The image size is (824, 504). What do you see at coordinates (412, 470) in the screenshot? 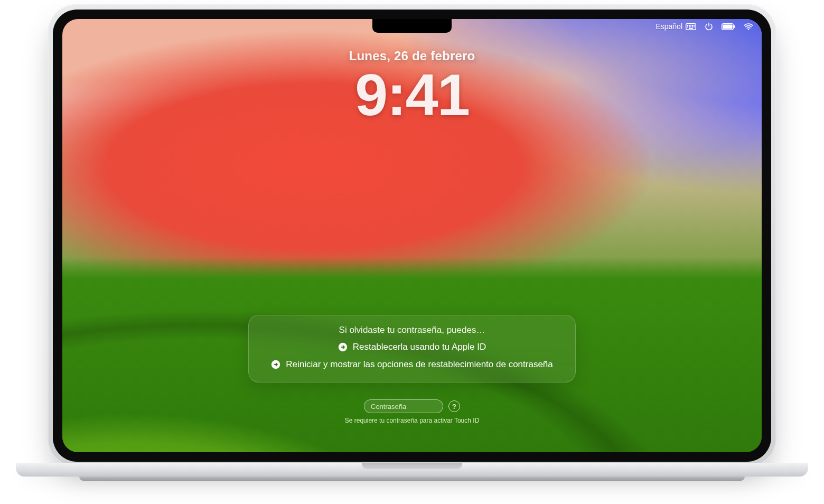
I see `laptop-deck` at bounding box center [412, 470].